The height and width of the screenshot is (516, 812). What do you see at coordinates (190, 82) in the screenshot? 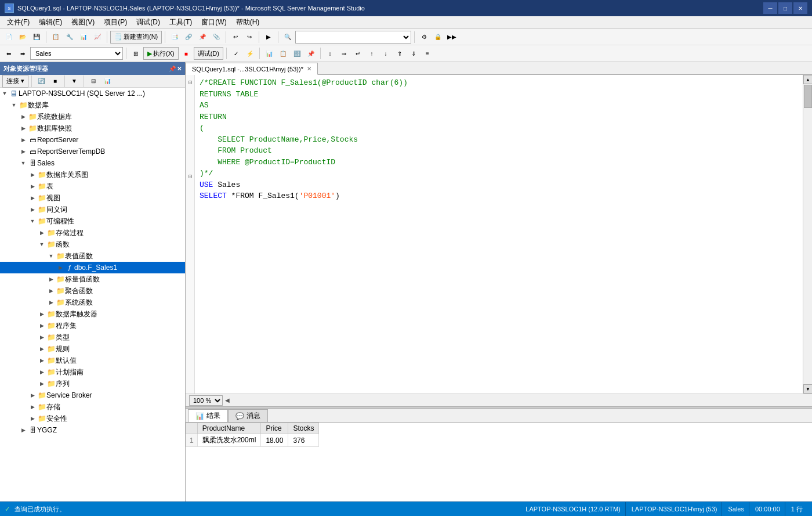
I see `fold-icon-1: ⊟` at bounding box center [190, 82].